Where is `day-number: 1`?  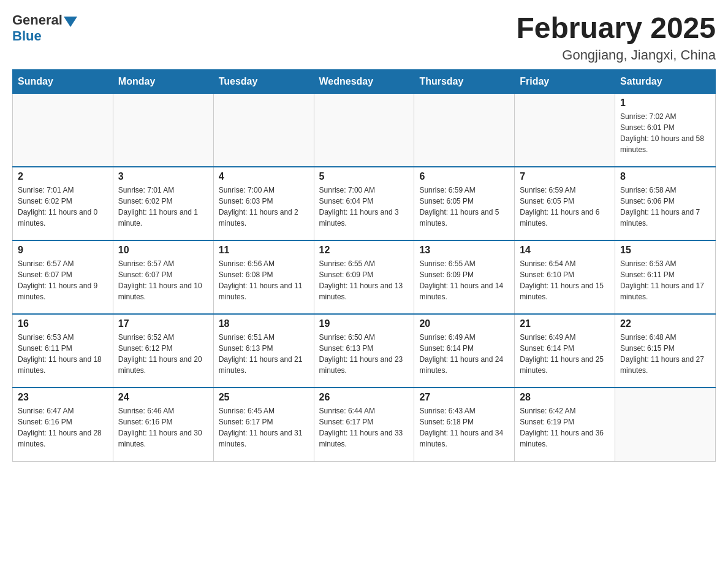 day-number: 1 is located at coordinates (665, 103).